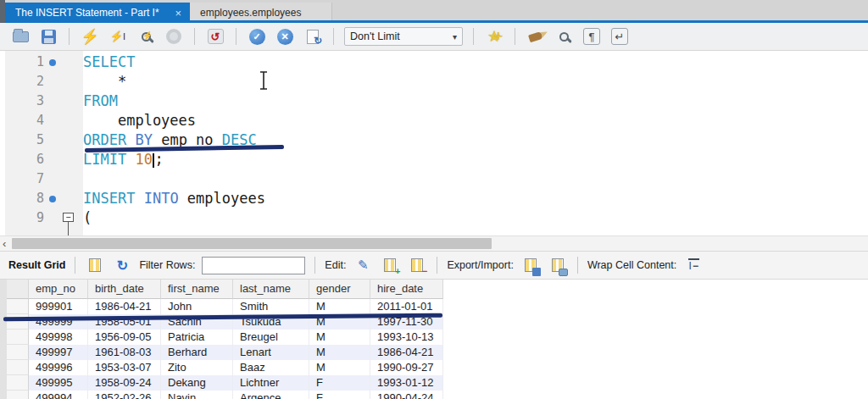 The image size is (868, 399). What do you see at coordinates (403, 36) in the screenshot?
I see `row-limit-dropdown: Don't Limit ▾` at bounding box center [403, 36].